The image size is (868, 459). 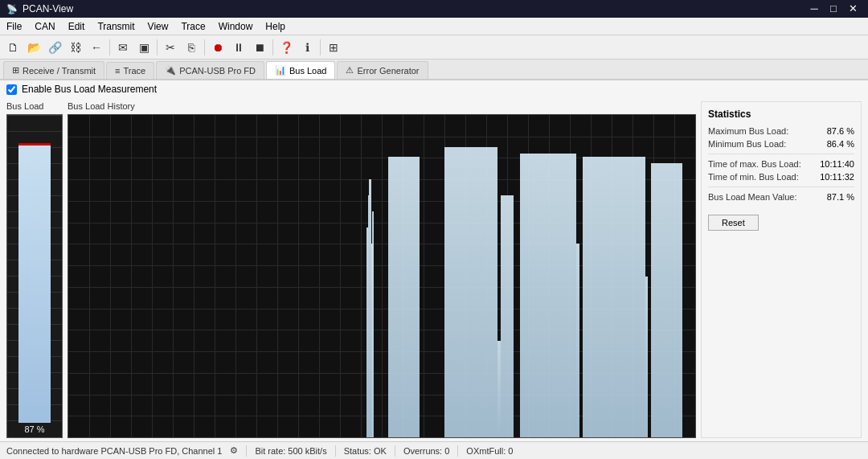 I want to click on stat-time-min-label: Time of min. Bus Load:, so click(x=754, y=177).